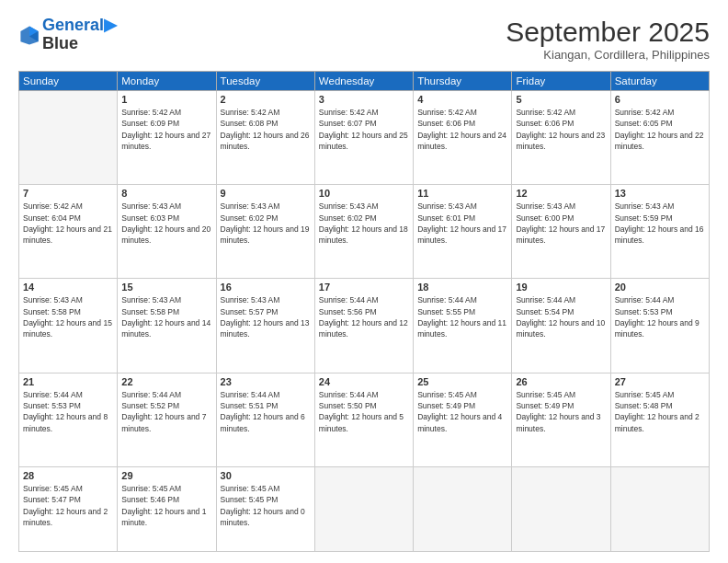 This screenshot has height=563, width=728. What do you see at coordinates (463, 232) in the screenshot?
I see `calendar-day-cell: 11Sunrise: 5:43 AMSunset: 6:01 PMDayligh…` at bounding box center [463, 232].